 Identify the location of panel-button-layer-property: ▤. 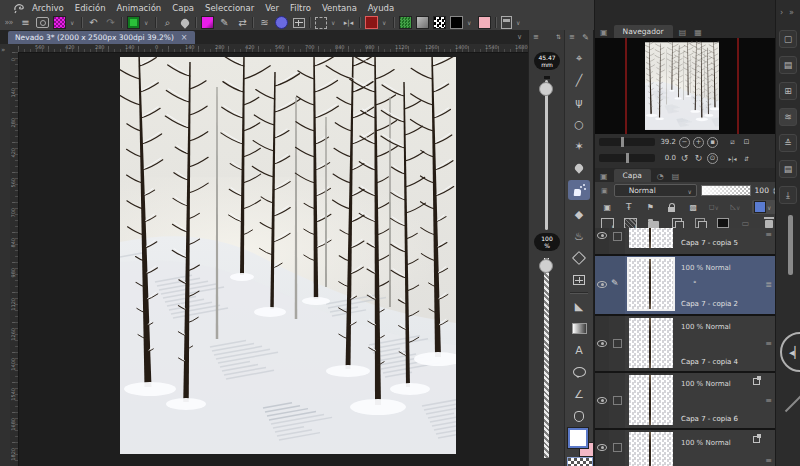
(788, 169).